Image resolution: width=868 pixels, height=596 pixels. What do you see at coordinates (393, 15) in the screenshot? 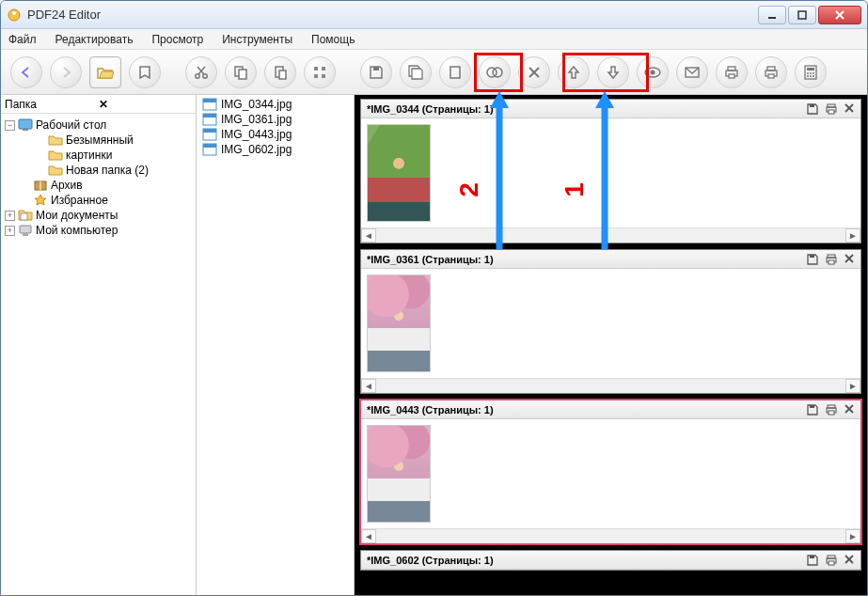
I see `window-title: PDF24 Editor` at bounding box center [393, 15].